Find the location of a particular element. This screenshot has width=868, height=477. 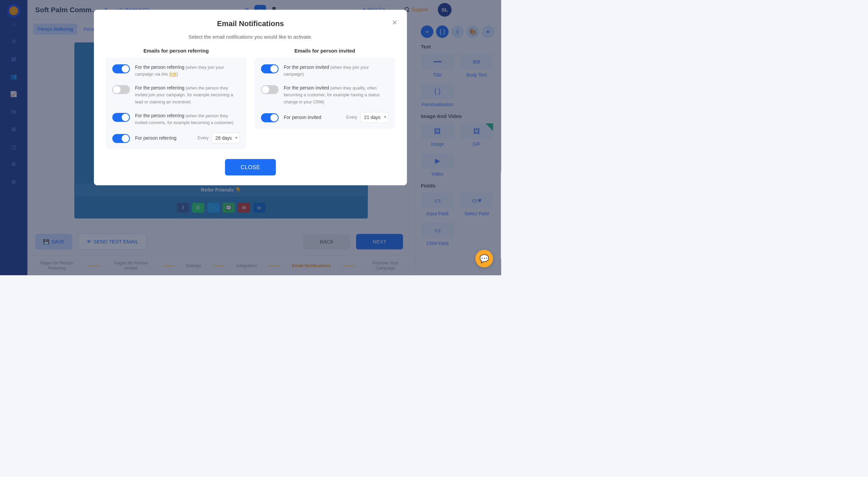

toggle-invited-recurring is located at coordinates (270, 118).